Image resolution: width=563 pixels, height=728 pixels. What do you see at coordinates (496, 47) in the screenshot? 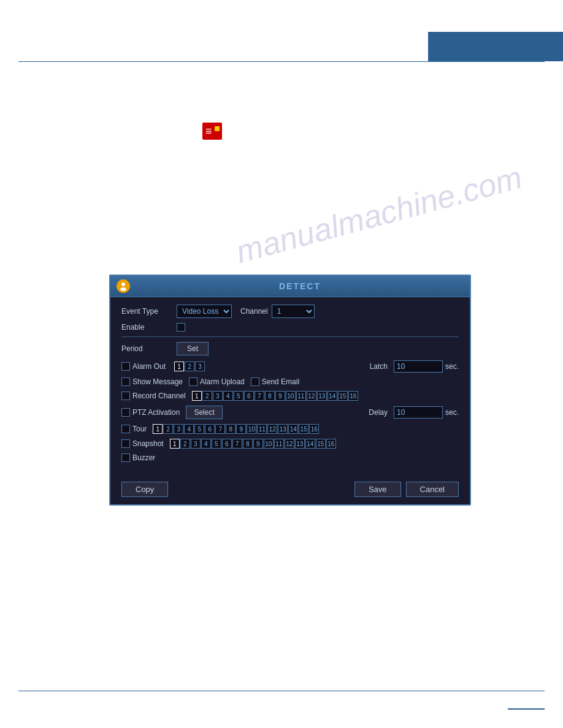
I see `header-block` at bounding box center [496, 47].